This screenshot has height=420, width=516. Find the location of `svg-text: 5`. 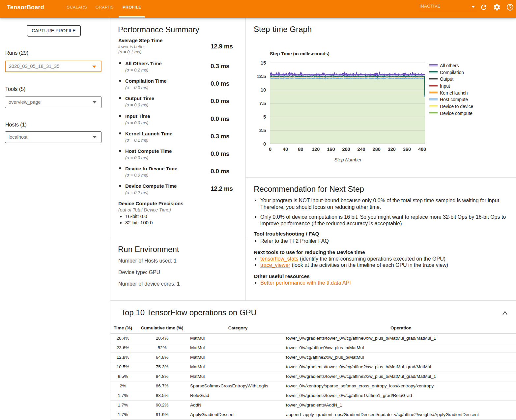

svg-text: 5 is located at coordinates (265, 117).